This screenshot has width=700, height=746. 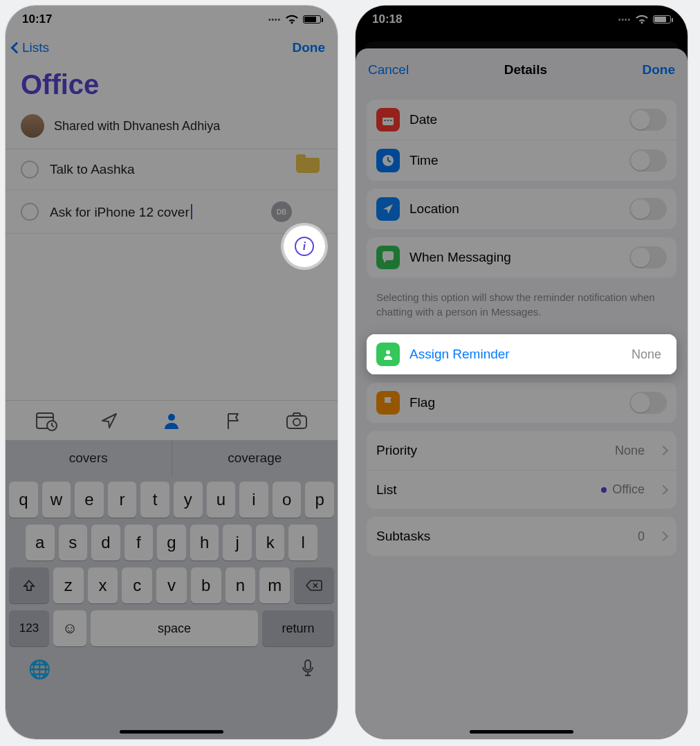 What do you see at coordinates (73, 543) in the screenshot?
I see `key-s: s` at bounding box center [73, 543].